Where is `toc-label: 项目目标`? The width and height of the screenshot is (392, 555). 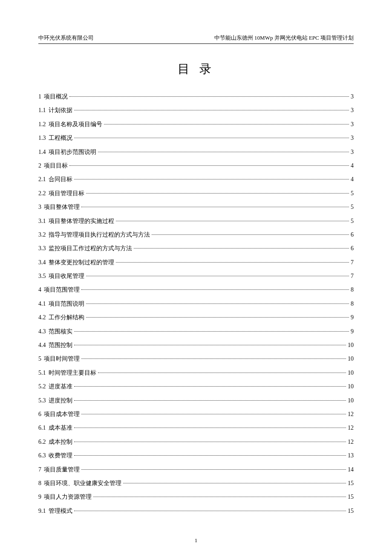
toc-label: 项目目标 is located at coordinates (56, 166).